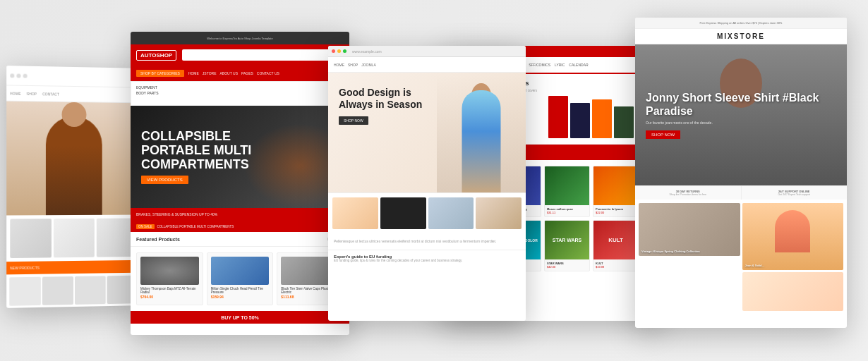 This screenshot has width=868, height=361. Describe the element at coordinates (229, 73) in the screenshot. I see `nav-aboutus: ABOUT US` at that location.